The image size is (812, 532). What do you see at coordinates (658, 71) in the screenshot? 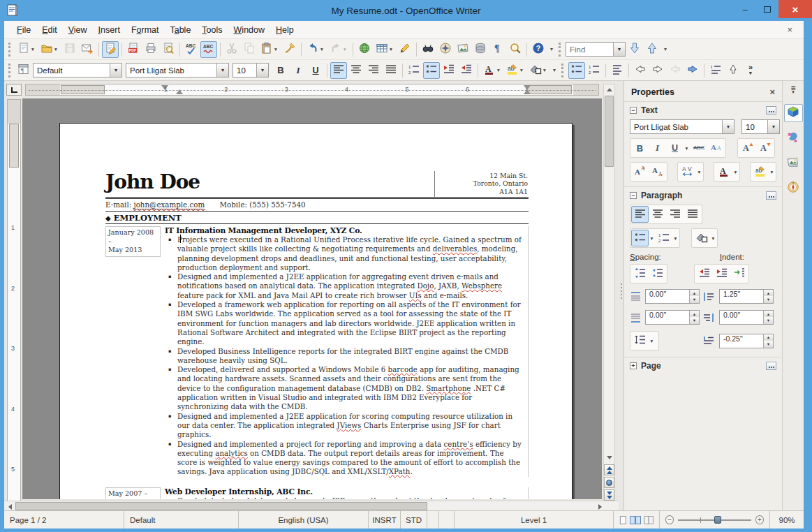
I see `demote-button` at bounding box center [658, 71].